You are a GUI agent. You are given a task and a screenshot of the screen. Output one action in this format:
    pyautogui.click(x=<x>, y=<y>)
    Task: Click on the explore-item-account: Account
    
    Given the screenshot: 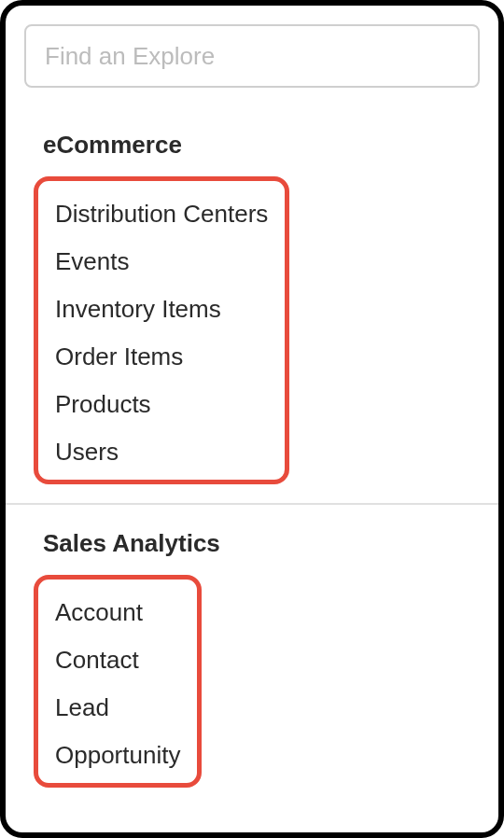 What is the action you would take?
    pyautogui.click(x=118, y=612)
    